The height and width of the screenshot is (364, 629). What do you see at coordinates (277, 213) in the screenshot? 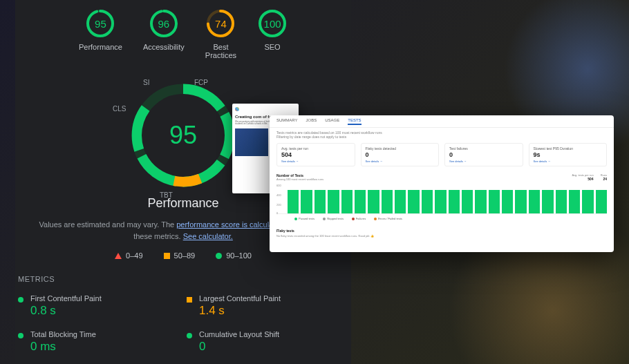
I see `ytick-0: 0` at bounding box center [277, 213].